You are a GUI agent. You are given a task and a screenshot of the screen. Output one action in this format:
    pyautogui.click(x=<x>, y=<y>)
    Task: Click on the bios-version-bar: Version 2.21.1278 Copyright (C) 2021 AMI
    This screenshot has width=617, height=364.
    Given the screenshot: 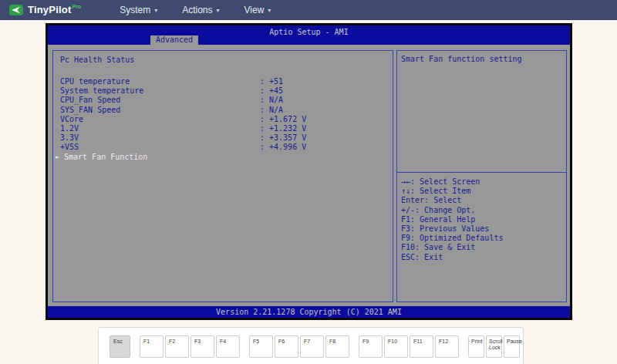 What is the action you would take?
    pyautogui.click(x=308, y=312)
    